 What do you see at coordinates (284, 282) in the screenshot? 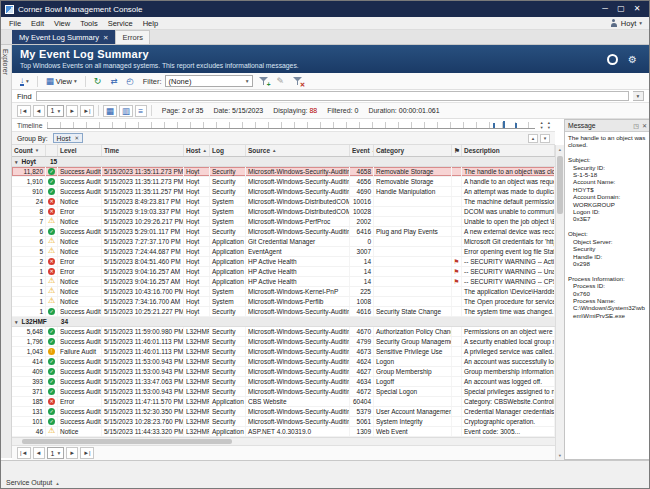
I see `table-row: 1⚠Notice5/15/2023 9:04:16.257 AMHoytAppl…` at bounding box center [284, 282].